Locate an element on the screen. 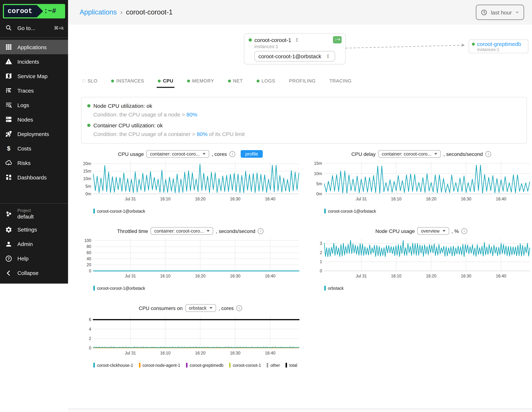 The image size is (532, 412). coroot-logo: coroot :~# is located at coordinates (34, 11).